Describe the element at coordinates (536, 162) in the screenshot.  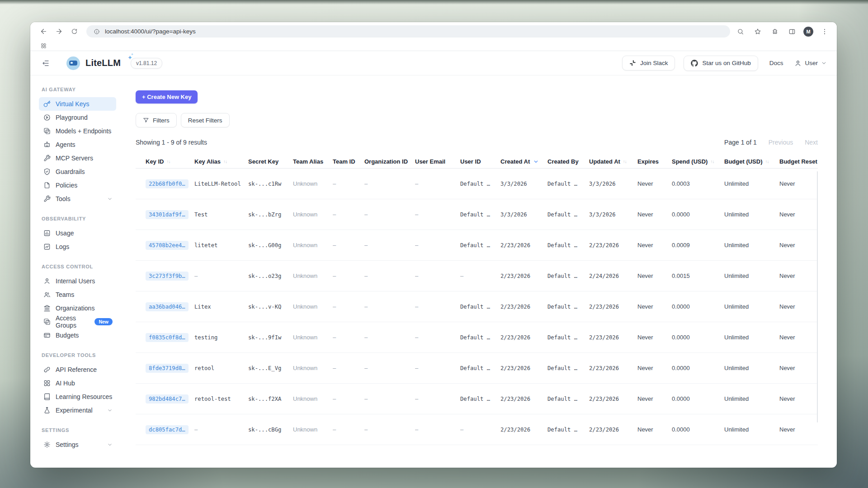
I see `sort-desc-icon` at that location.